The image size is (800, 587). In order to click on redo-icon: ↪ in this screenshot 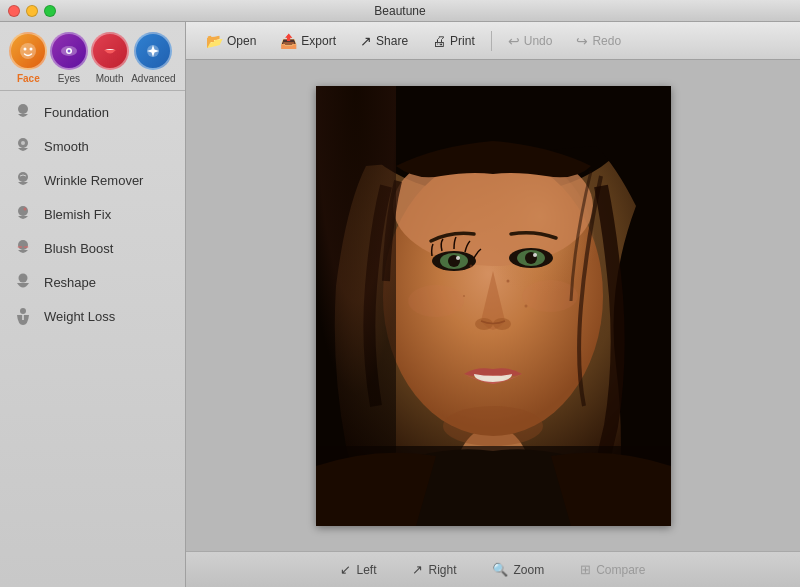, I will do `click(582, 41)`.